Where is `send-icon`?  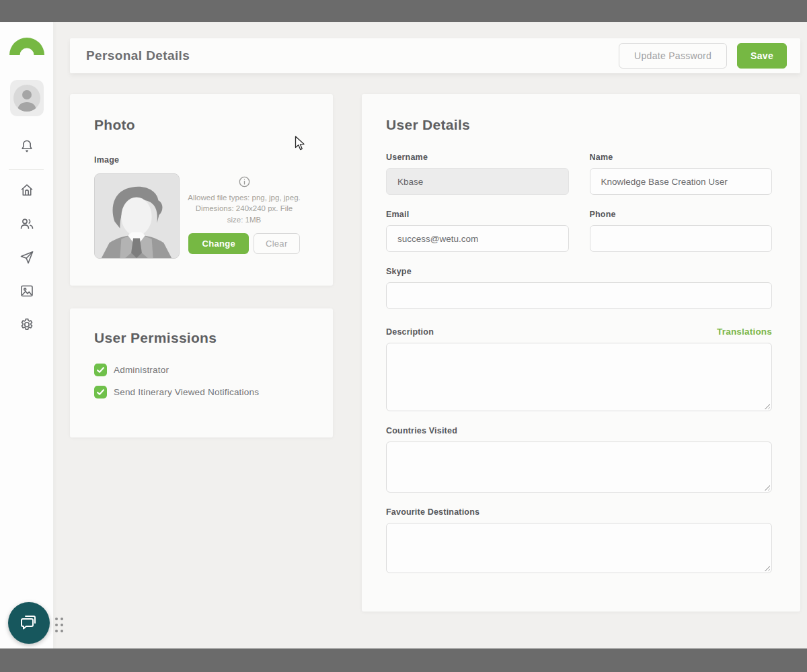
send-icon is located at coordinates (27, 257).